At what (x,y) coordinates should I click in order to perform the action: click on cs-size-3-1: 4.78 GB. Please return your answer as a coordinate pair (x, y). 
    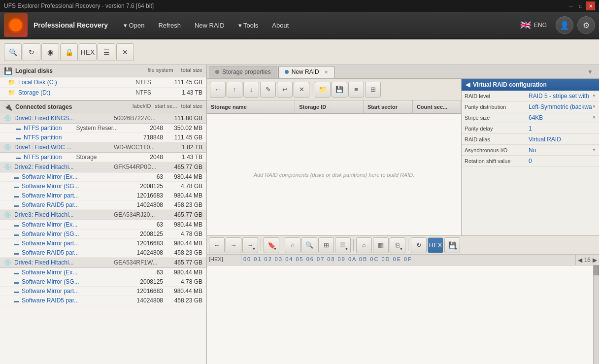
    Looking at the image, I should click on (183, 234).